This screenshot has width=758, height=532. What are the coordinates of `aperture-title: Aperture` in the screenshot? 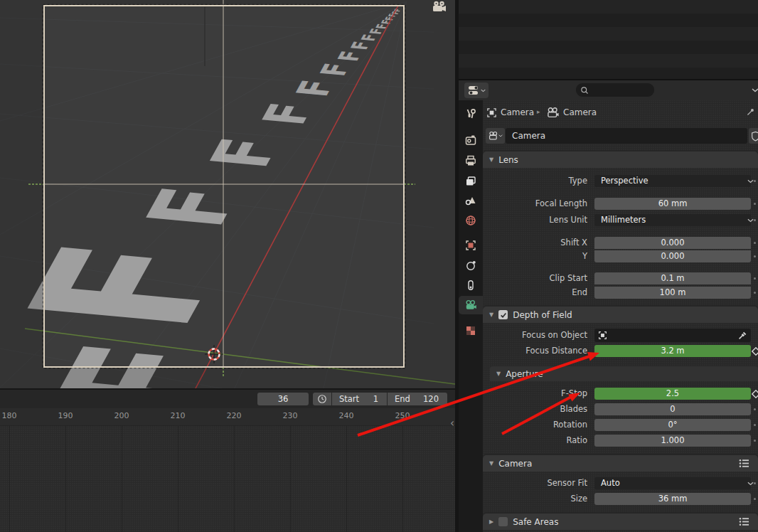 It's located at (525, 374).